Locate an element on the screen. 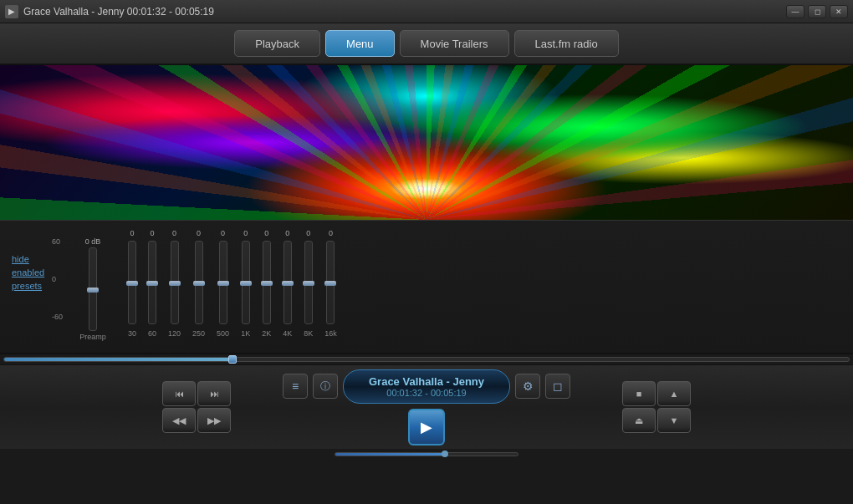 Image resolution: width=853 pixels, height=504 pixels. tab-playback: Playback is located at coordinates (278, 43).